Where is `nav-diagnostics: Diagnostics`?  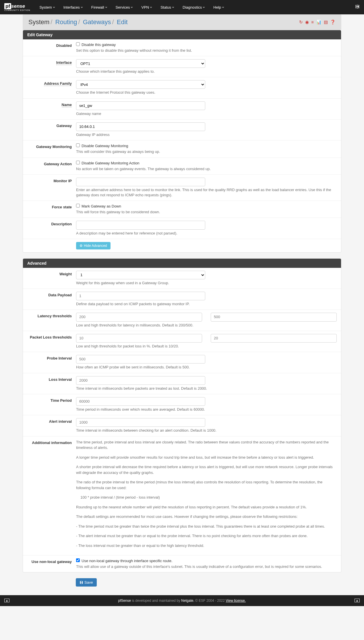
nav-diagnostics: Diagnostics is located at coordinates (194, 7).